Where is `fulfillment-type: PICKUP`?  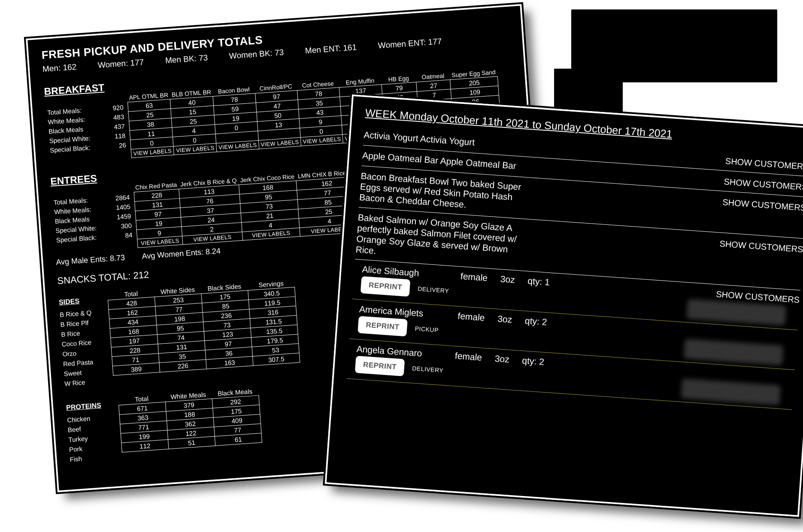
fulfillment-type: PICKUP is located at coordinates (426, 329).